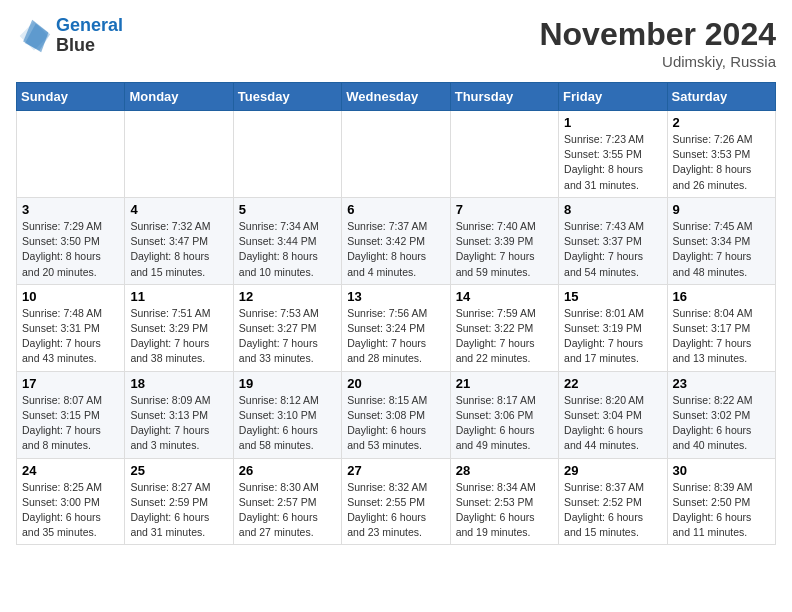  What do you see at coordinates (396, 414) in the screenshot?
I see `calendar-week-row: 17Sunrise: 8:07 AM Sunset: 3:15 PM Dayli…` at bounding box center [396, 414].